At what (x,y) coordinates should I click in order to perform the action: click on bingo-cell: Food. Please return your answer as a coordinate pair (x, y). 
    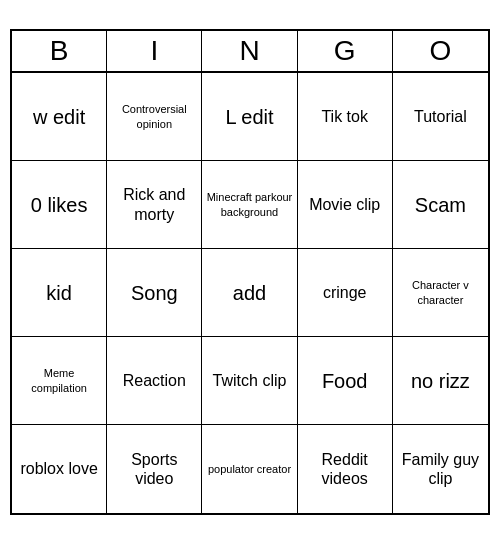
    Looking at the image, I should click on (346, 381).